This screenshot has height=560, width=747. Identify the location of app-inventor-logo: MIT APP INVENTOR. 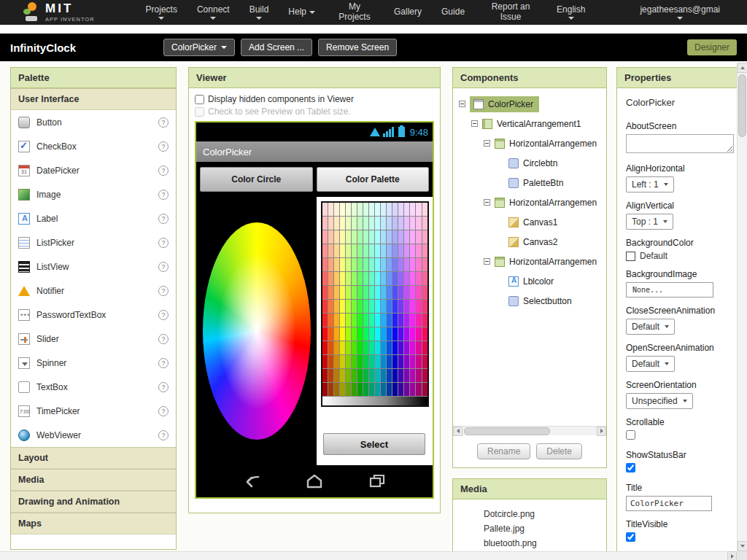
(58, 12).